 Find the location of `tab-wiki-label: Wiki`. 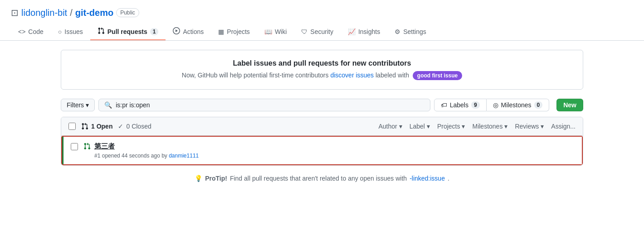

tab-wiki-label: Wiki is located at coordinates (281, 32).